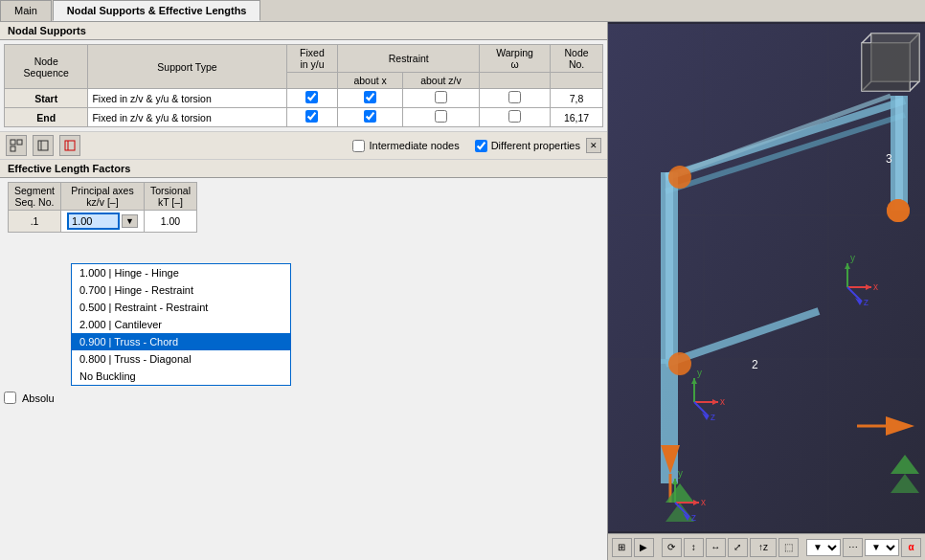 This screenshot has height=560, width=925. I want to click on row-end-warp, so click(515, 118).